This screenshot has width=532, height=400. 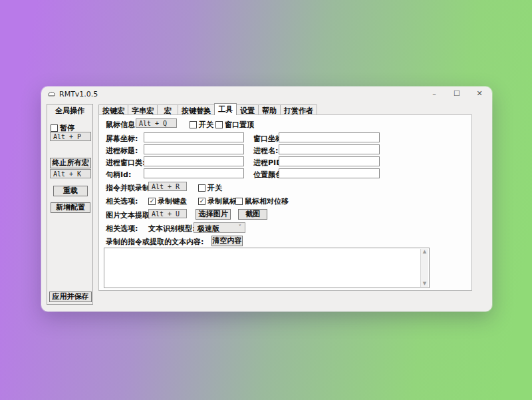 What do you see at coordinates (424, 252) in the screenshot?
I see `scroll-up-icon: ▲` at bounding box center [424, 252].